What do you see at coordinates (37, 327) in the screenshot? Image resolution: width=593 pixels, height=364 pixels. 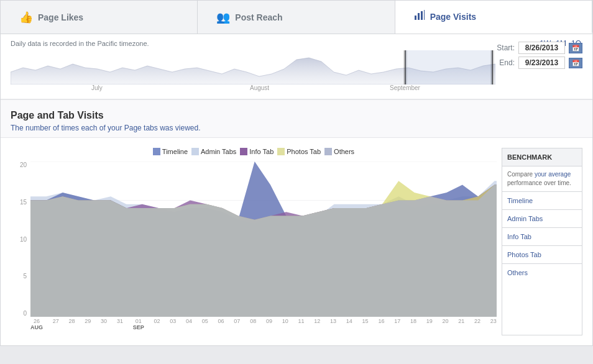 I see `x-month-aug: AUG` at bounding box center [37, 327].